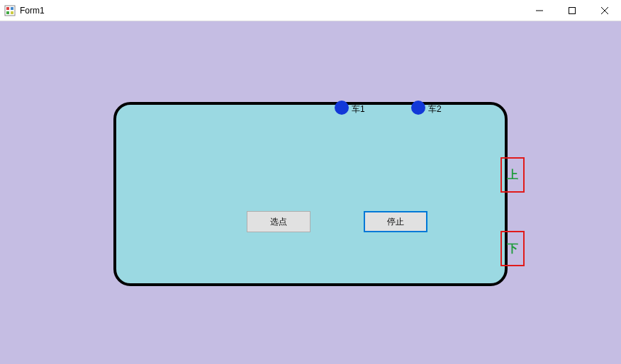 The height and width of the screenshot is (364, 621). I want to click on maximize-button, so click(572, 10).